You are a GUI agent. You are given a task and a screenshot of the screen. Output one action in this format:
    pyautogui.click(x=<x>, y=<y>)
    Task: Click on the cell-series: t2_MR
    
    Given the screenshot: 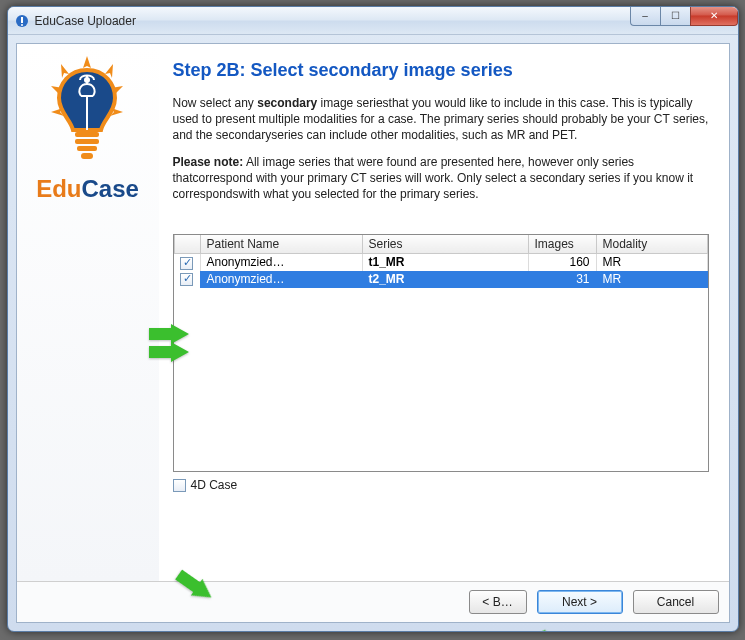 What is the action you would take?
    pyautogui.click(x=445, y=280)
    